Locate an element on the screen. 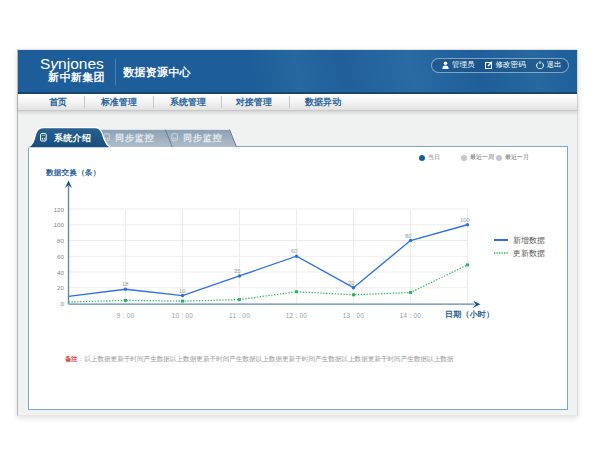 This screenshot has height=450, width=600. svg-text: 120 is located at coordinates (60, 208).